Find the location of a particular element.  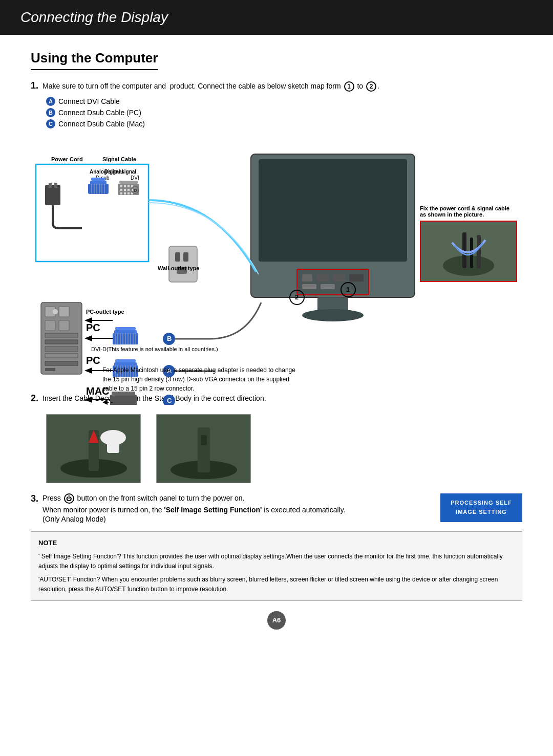

cable-list: A Connect DVI Cable B Connect Dsub Cable… is located at coordinates (284, 113).